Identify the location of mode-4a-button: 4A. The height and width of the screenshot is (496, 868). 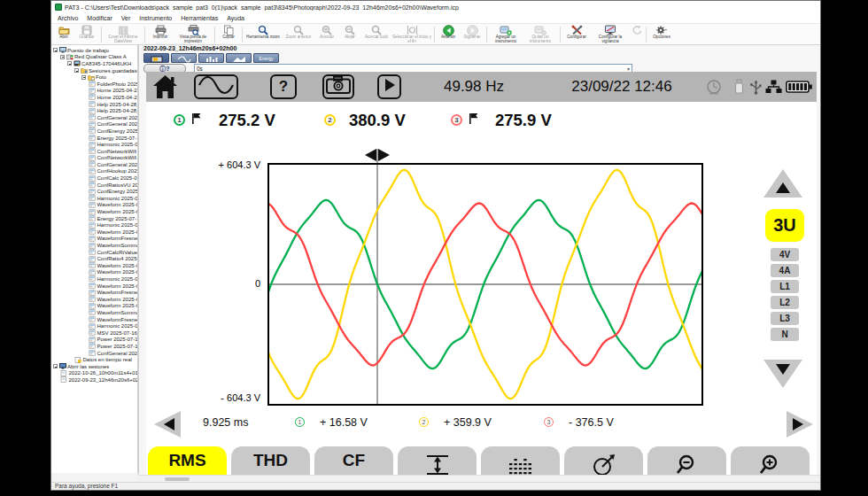
(785, 271).